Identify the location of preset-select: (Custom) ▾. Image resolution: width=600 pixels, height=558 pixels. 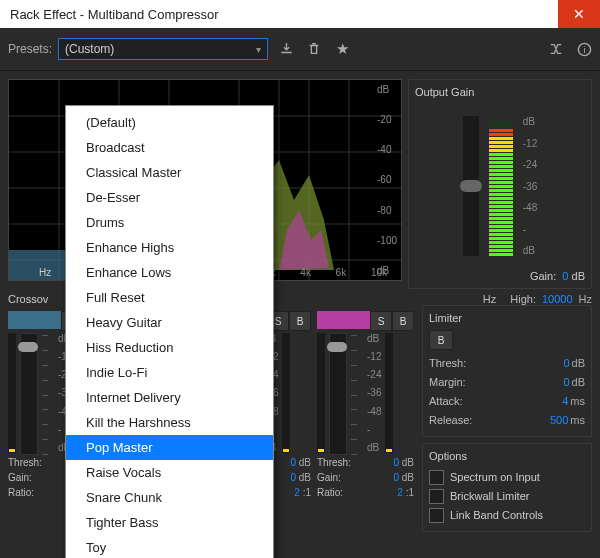
(163, 49).